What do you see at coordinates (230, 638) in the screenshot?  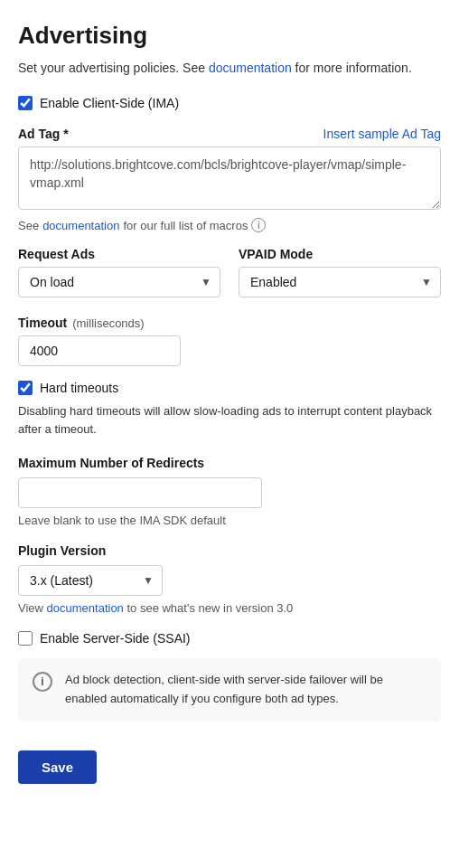 I see `server-side-row: Enable Server-Side (SSAI)` at bounding box center [230, 638].